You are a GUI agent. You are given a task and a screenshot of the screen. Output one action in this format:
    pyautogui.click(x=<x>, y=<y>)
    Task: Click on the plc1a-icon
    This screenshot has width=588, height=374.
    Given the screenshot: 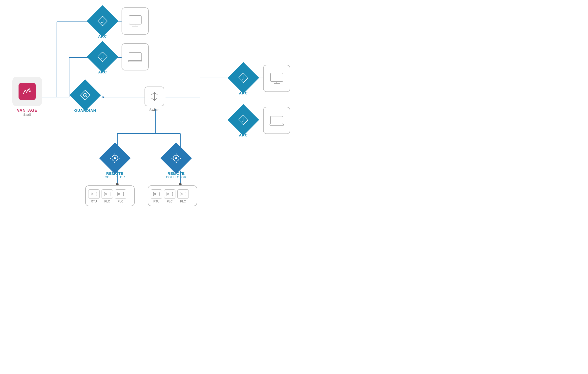 What is the action you would take?
    pyautogui.click(x=107, y=194)
    